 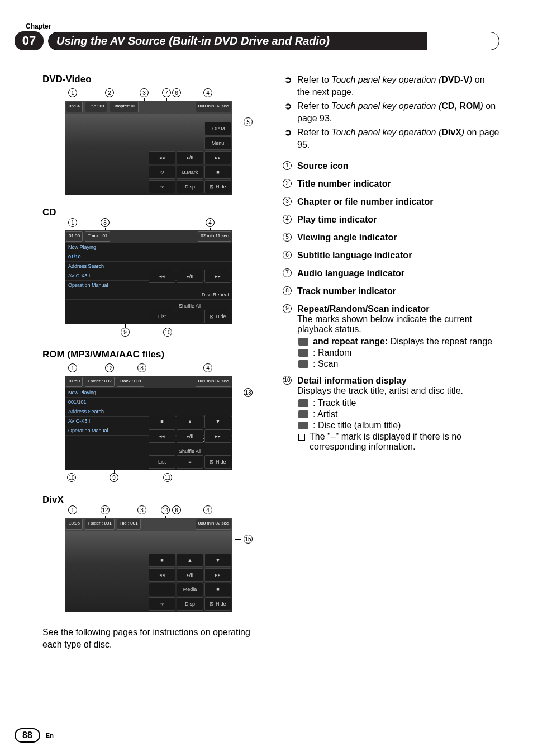 What do you see at coordinates (162, 575) in the screenshot?
I see `divx-btn-prev: ◂◂` at bounding box center [162, 575].